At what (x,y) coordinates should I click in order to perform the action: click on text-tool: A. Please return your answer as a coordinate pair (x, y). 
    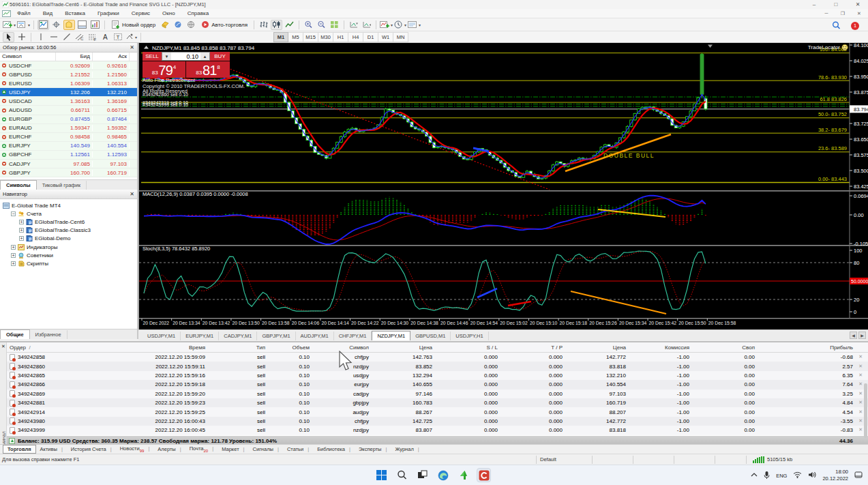
    Looking at the image, I should click on (105, 37).